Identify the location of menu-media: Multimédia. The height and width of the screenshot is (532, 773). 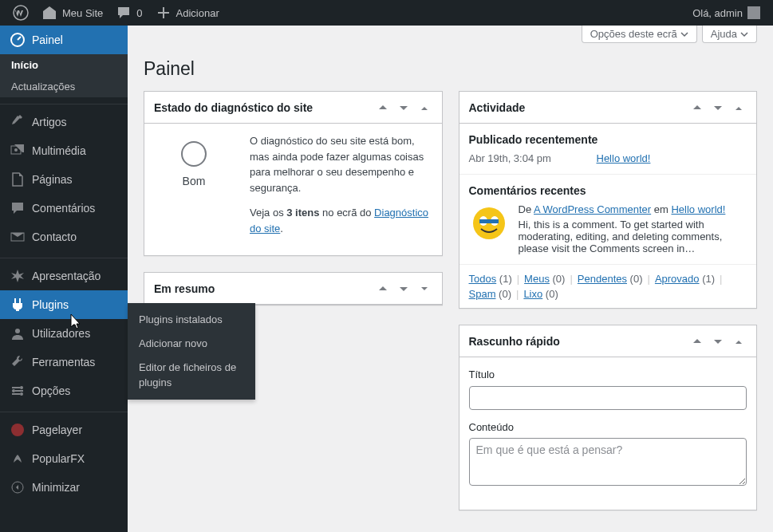
(64, 151).